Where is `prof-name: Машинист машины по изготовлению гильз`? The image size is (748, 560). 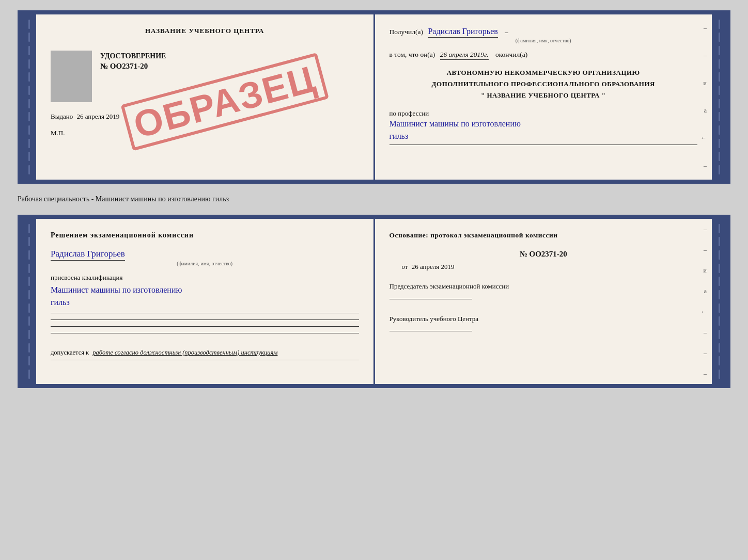
prof-name: Машинист машины по изготовлению гильз is located at coordinates (543, 130).